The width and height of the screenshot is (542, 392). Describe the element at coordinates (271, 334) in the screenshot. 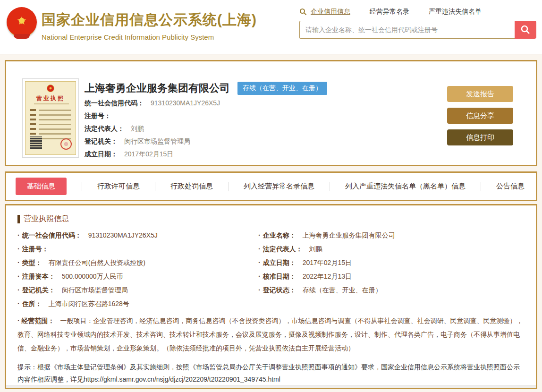

I see `field-business-scope: 经营范围：一般项目：企业管理咨询，经济信息咨询，商务信息咨询（不含投资类咨询），…` at that location.